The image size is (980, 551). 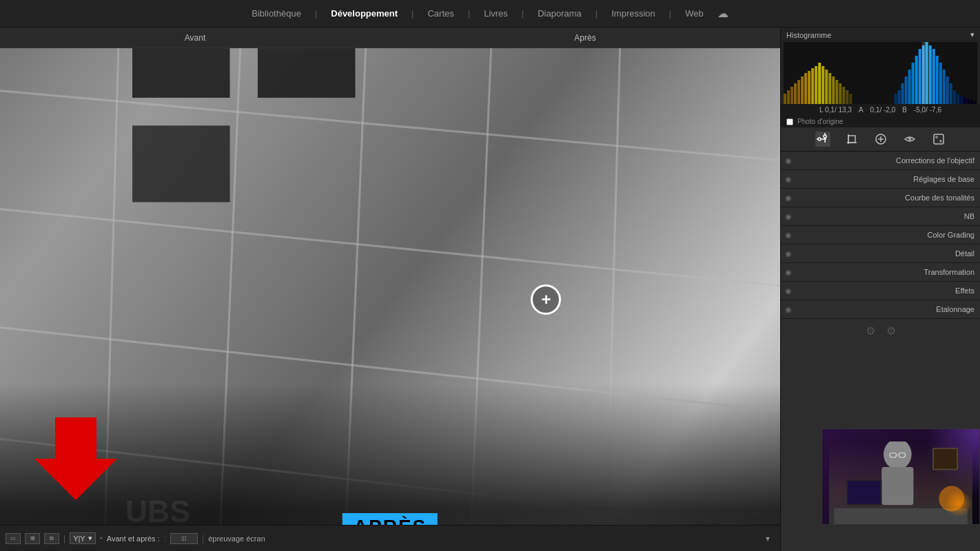 What do you see at coordinates (522, 14) in the screenshot?
I see `nav-sep-4: |` at bounding box center [522, 14].